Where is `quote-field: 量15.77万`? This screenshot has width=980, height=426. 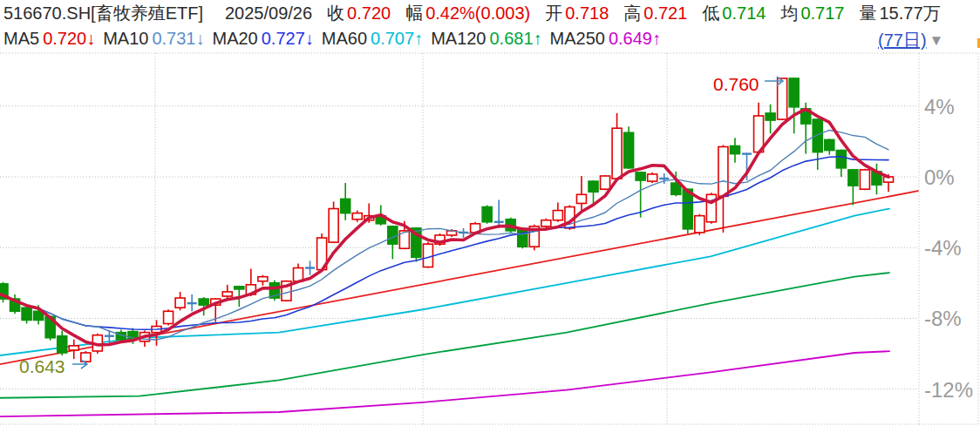
quote-field: 量15.77万 is located at coordinates (900, 14).